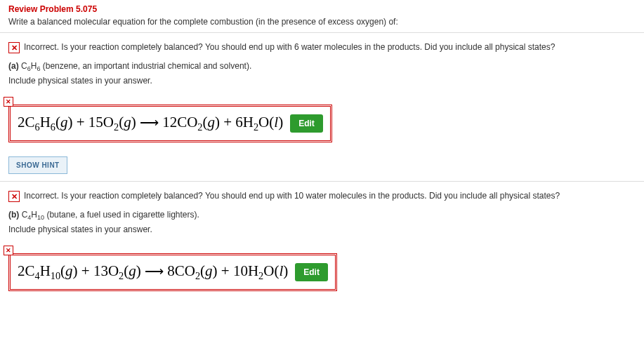 This screenshot has width=644, height=355. Describe the element at coordinates (14, 215) in the screenshot. I see `part-b-letter: (b)` at that location.